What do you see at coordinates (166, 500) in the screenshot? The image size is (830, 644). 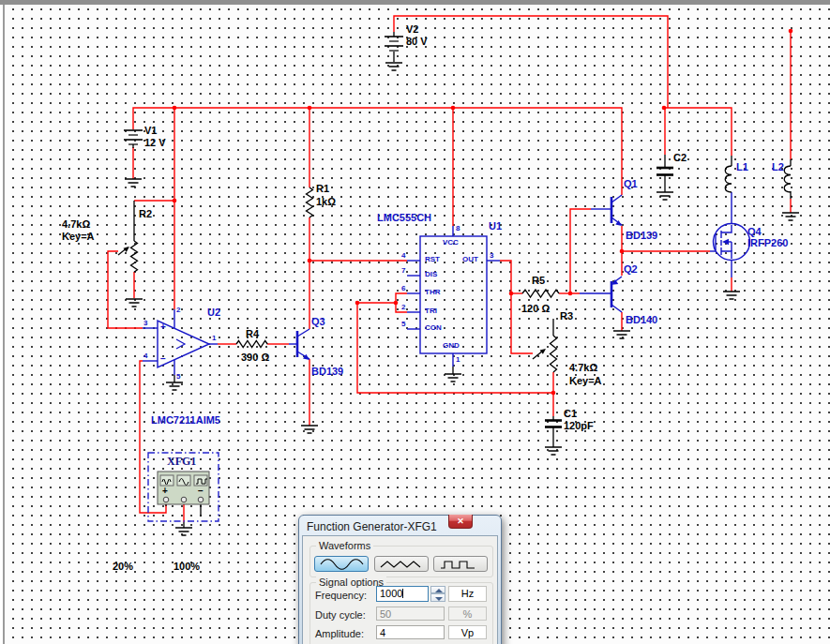 I see `xfg-plus-terminal` at bounding box center [166, 500].